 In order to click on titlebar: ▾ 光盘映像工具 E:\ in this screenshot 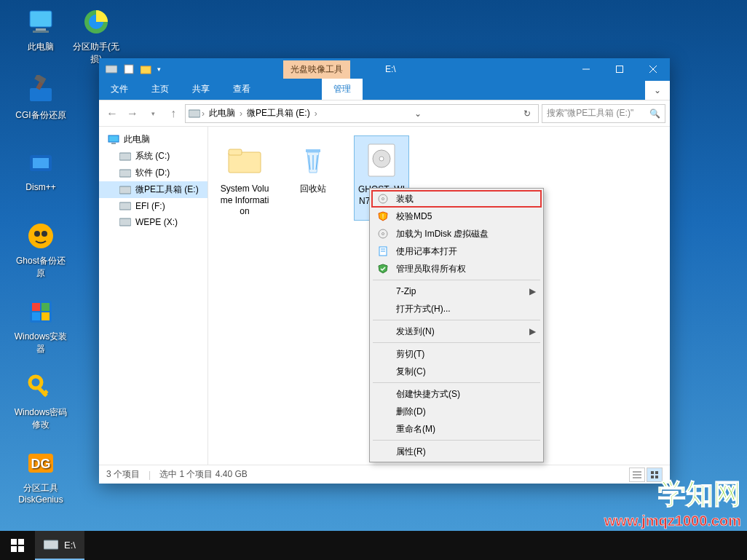, I will do `click(384, 69)`.